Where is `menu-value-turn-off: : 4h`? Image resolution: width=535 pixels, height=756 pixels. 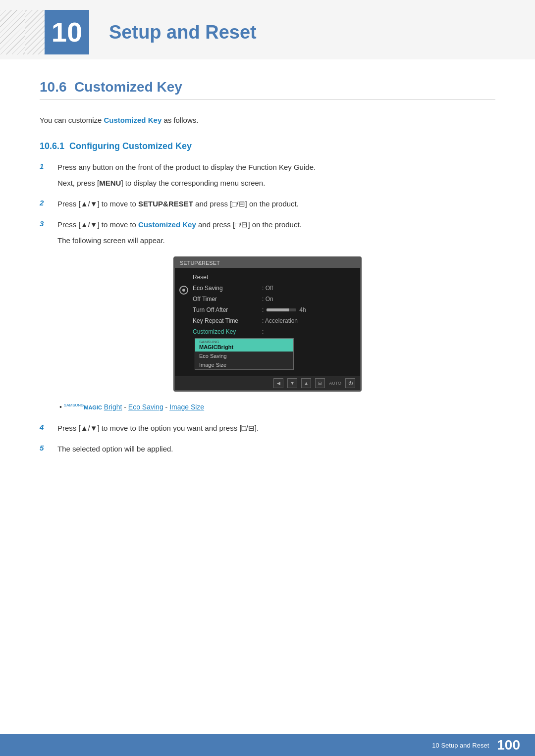
menu-value-turn-off: : 4h is located at coordinates (284, 310).